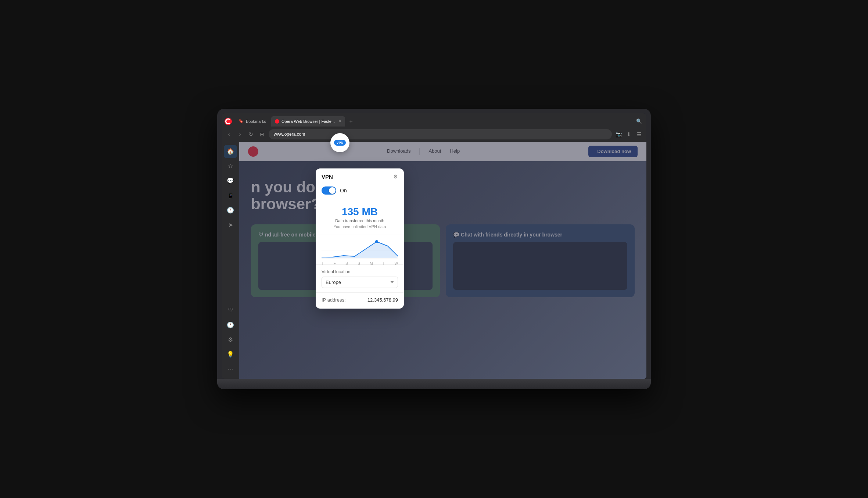 This screenshot has height=498, width=868. What do you see at coordinates (435, 152) in the screenshot?
I see `nav-about: About` at bounding box center [435, 152].